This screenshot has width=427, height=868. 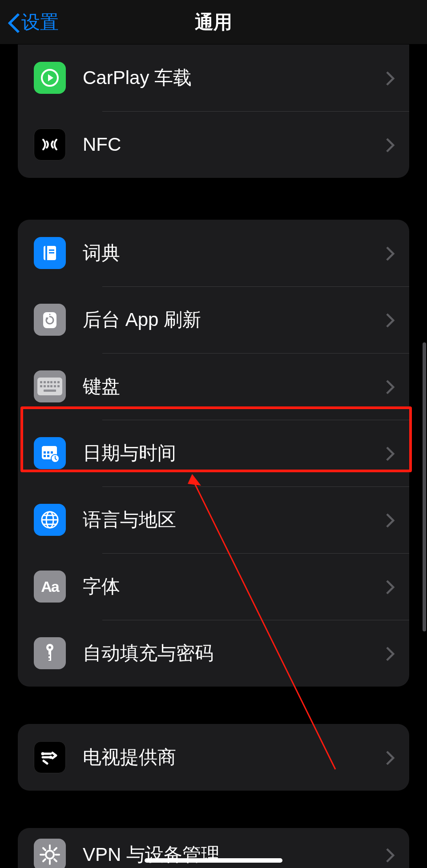 I want to click on row-label: VPN 与设备管理, so click(x=234, y=855).